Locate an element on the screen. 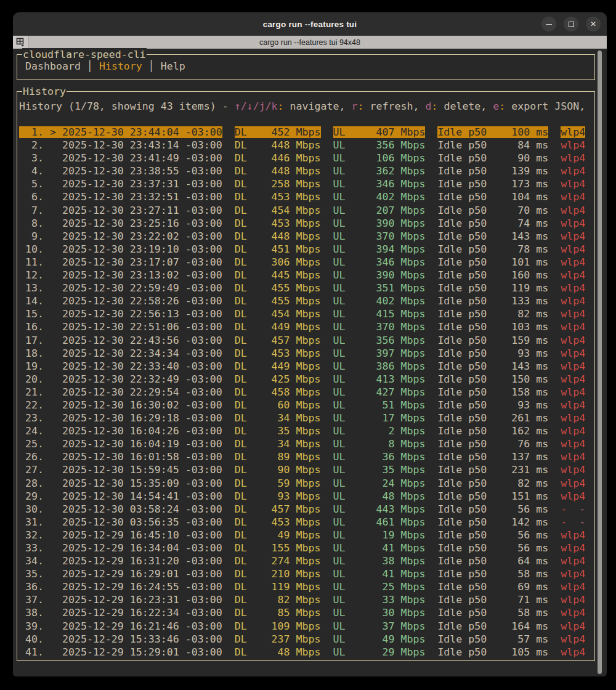 This screenshot has width=616, height=690. table-row: 32. 2025-12-29 16:45:10 -03:00 DL 49 Mbp… is located at coordinates (306, 535).